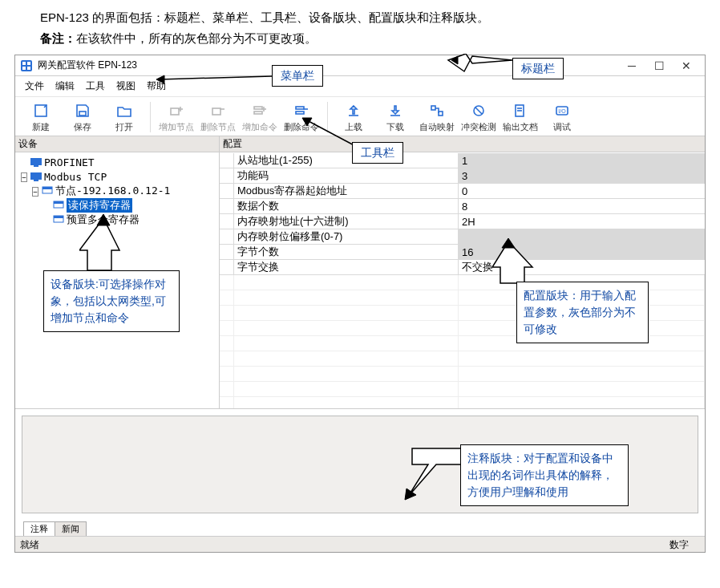 This screenshot has height=588, width=720. Describe the element at coordinates (437, 111) in the screenshot. I see `automap-icon` at that location.